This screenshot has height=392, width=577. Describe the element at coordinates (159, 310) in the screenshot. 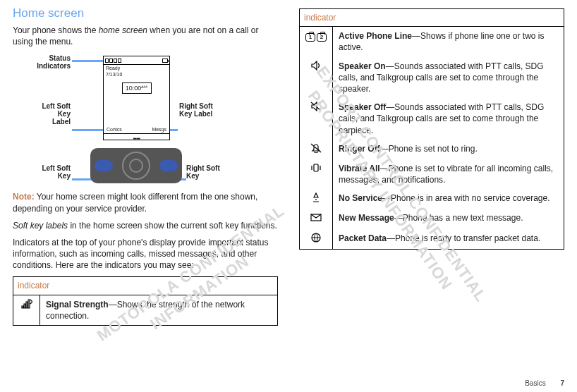

I see `indicator-desc: Signal Strength—Shows the strength of th…` at that location.